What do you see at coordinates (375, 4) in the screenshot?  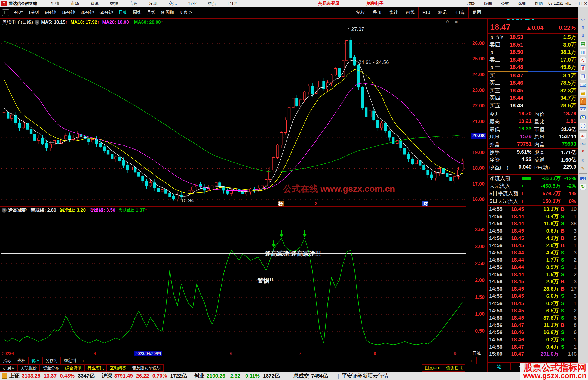 I see `current-stock-label: 奥联电子` at bounding box center [375, 4].